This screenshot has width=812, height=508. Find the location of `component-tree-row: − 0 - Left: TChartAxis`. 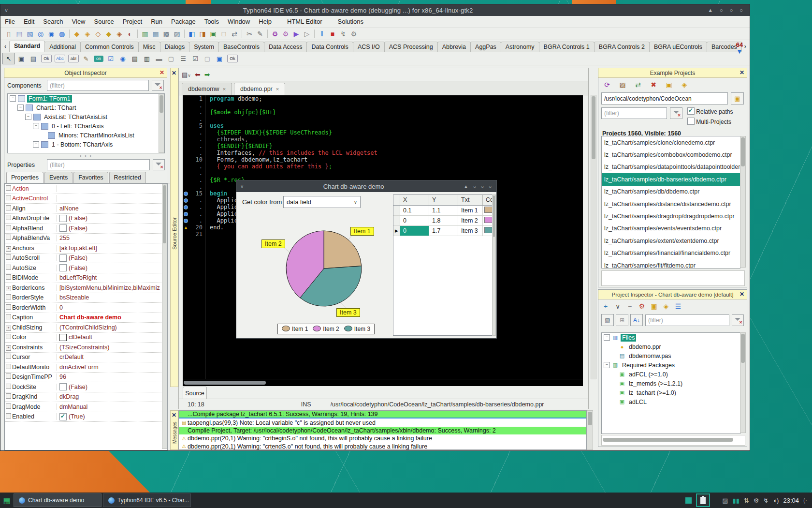

component-tree-row: − 0 - Left: TChartAxis is located at coordinates (86, 126).